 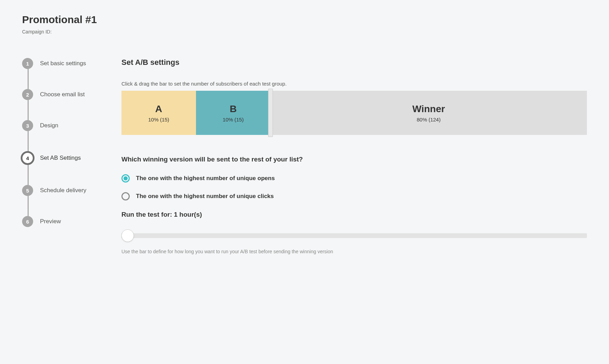 What do you see at coordinates (28, 126) in the screenshot?
I see `step-number: 3` at bounding box center [28, 126].